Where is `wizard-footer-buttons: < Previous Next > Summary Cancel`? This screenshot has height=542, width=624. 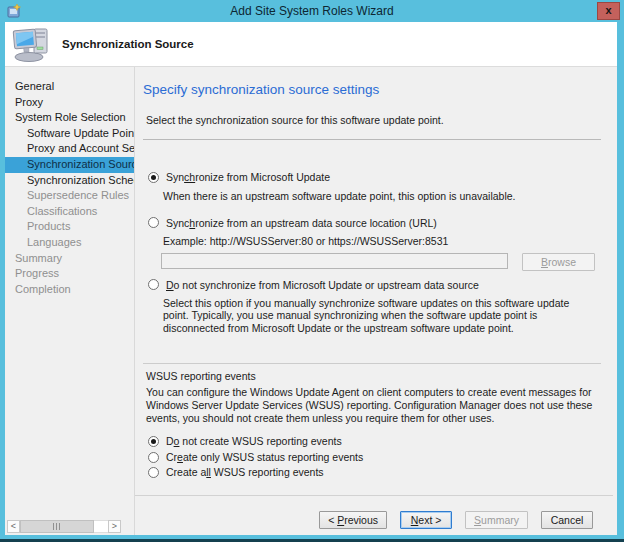
wizard-footer-buttons: < Previous Next > Summary Cancel is located at coordinates (456, 520).